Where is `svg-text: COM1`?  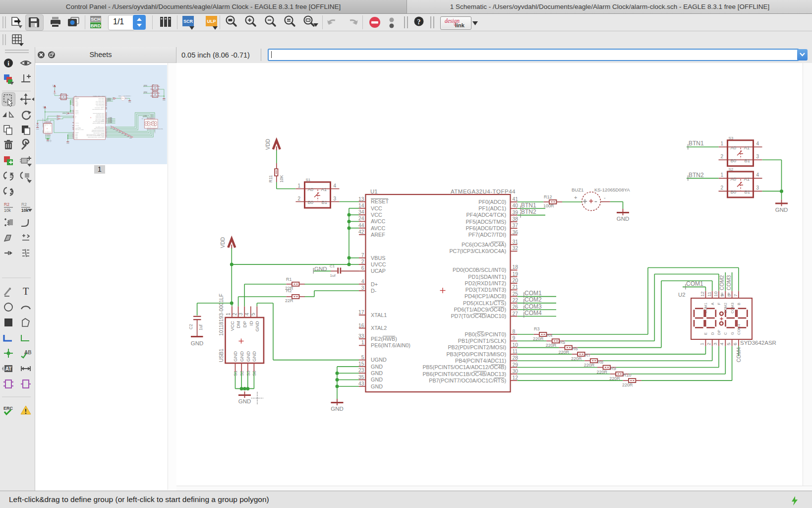 svg-text: COM1 is located at coordinates (533, 293).